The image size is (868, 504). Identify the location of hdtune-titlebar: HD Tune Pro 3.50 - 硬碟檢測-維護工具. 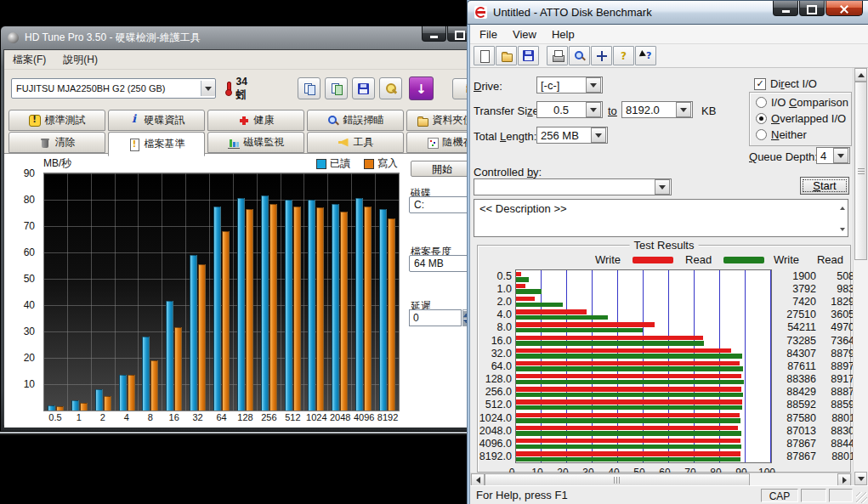
(256, 37).